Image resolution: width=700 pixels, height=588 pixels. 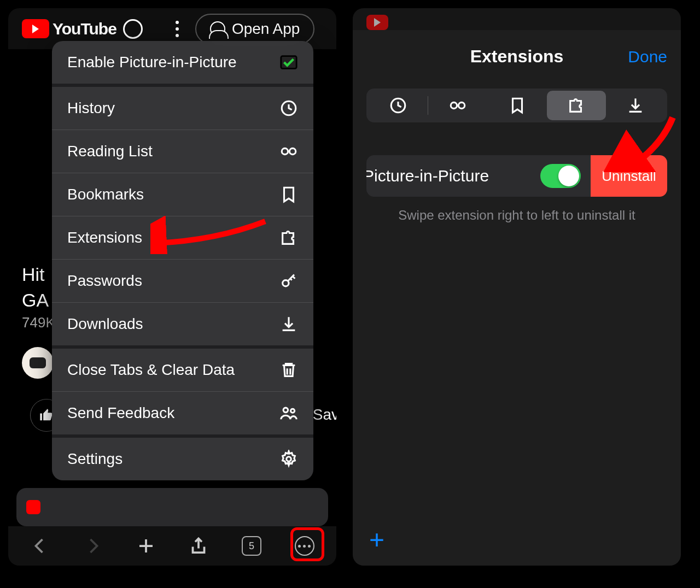 What do you see at coordinates (252, 546) in the screenshot?
I see `tab-count: 5` at bounding box center [252, 546].